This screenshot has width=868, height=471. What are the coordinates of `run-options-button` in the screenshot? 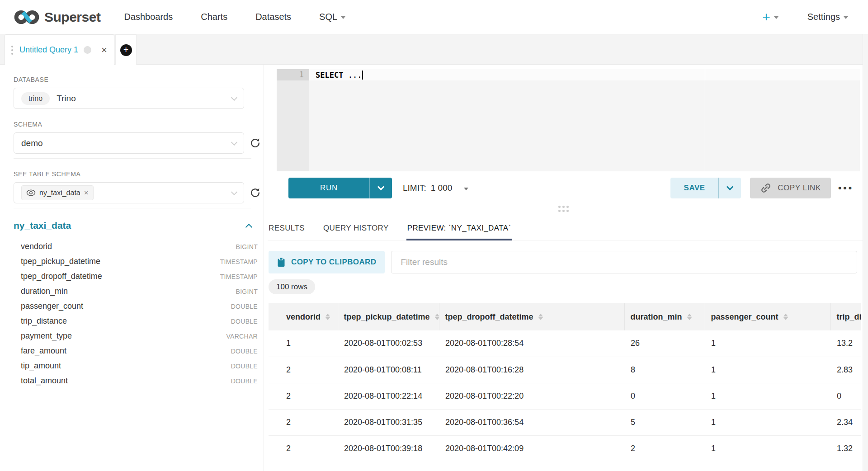 It's located at (381, 188).